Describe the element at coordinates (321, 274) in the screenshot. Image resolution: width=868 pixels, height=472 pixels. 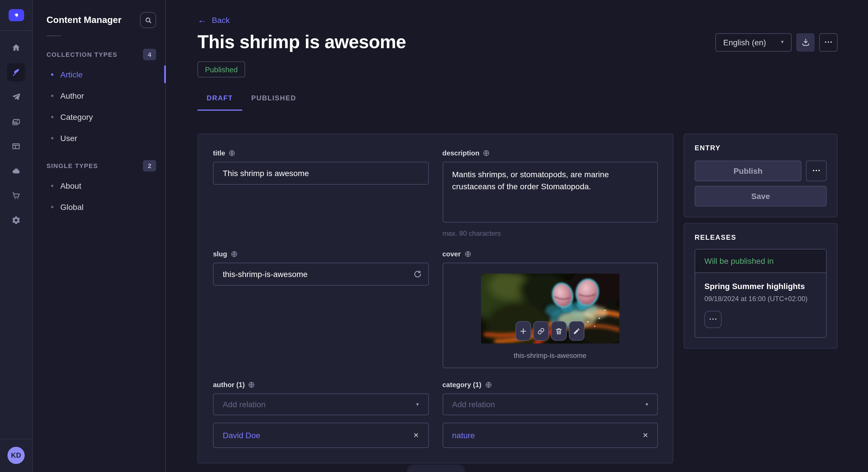
I see `slug-input` at that location.